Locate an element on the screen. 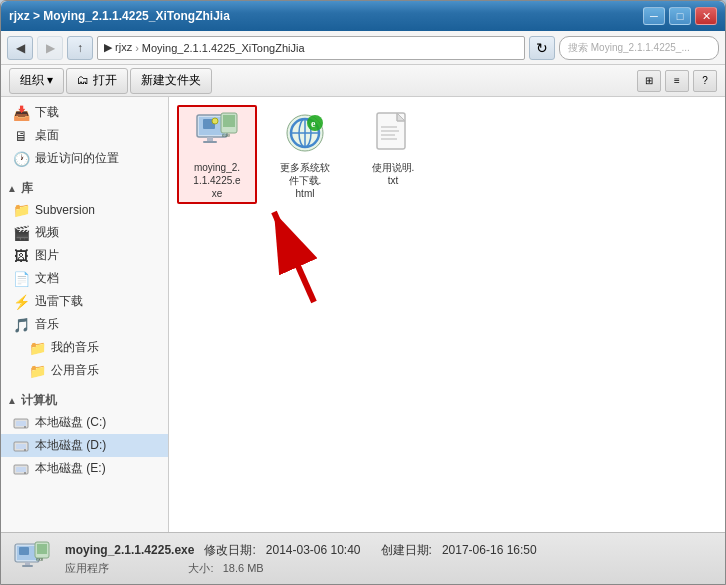 This screenshot has width=726, height=585. minimize-button: ─ is located at coordinates (654, 16).